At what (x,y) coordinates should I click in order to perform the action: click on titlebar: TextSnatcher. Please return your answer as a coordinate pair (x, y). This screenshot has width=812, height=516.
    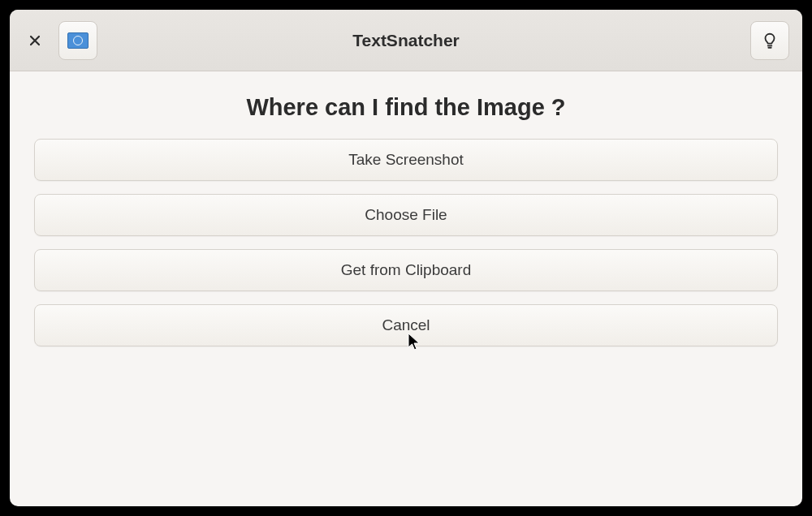
    Looking at the image, I should click on (406, 41).